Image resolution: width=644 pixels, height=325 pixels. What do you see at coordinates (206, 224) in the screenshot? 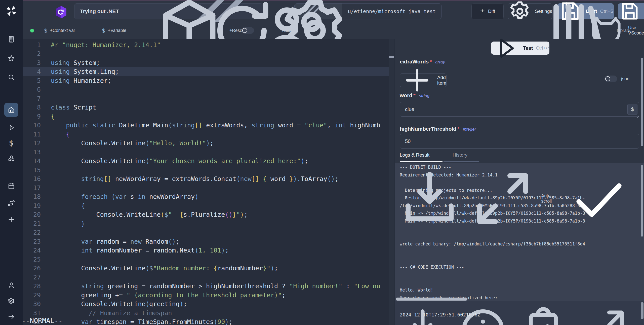
I see `code-line: 21 }` at bounding box center [206, 224].